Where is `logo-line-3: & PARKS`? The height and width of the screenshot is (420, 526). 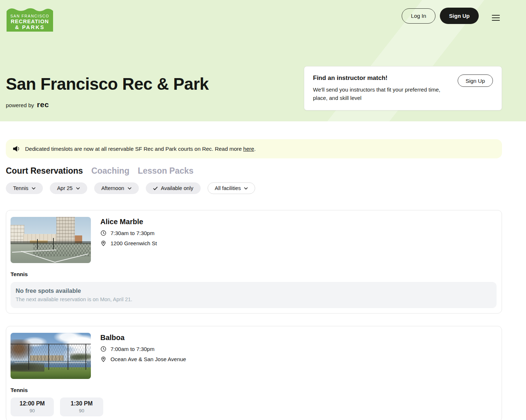 logo-line-3: & PARKS is located at coordinates (30, 27).